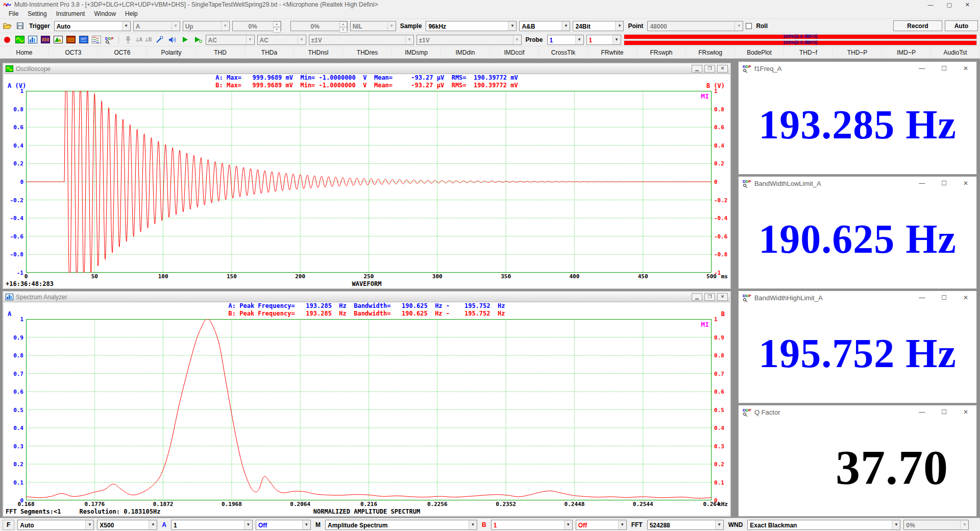 The width and height of the screenshot is (980, 531). What do you see at coordinates (949, 5) in the screenshot?
I see `window-maximize-button: ▢` at bounding box center [949, 5].